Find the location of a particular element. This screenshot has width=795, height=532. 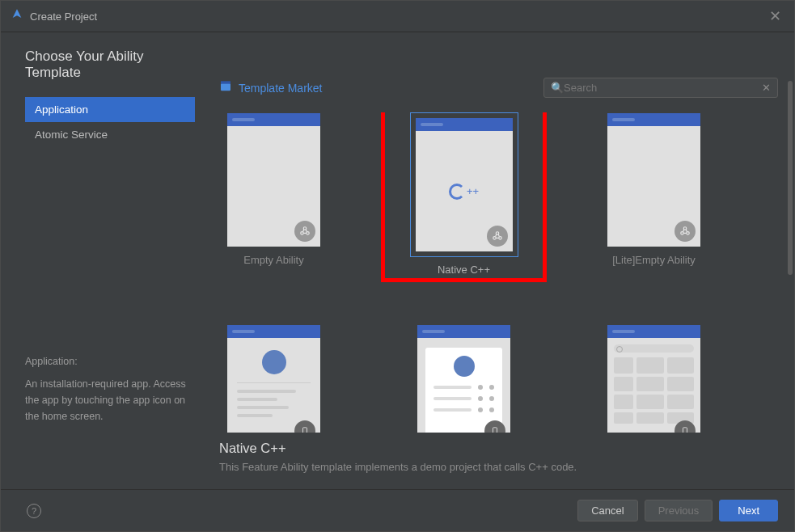

template-list-ability is located at coordinates (464, 378).